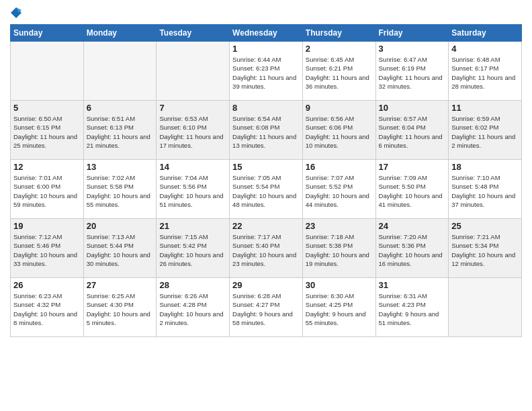 The width and height of the screenshot is (532, 411). What do you see at coordinates (266, 130) in the screenshot?
I see `calendar-week-row: 5Sunrise: 6:50 AM Sunset: 6:15 PM Daylig…` at bounding box center [266, 130].